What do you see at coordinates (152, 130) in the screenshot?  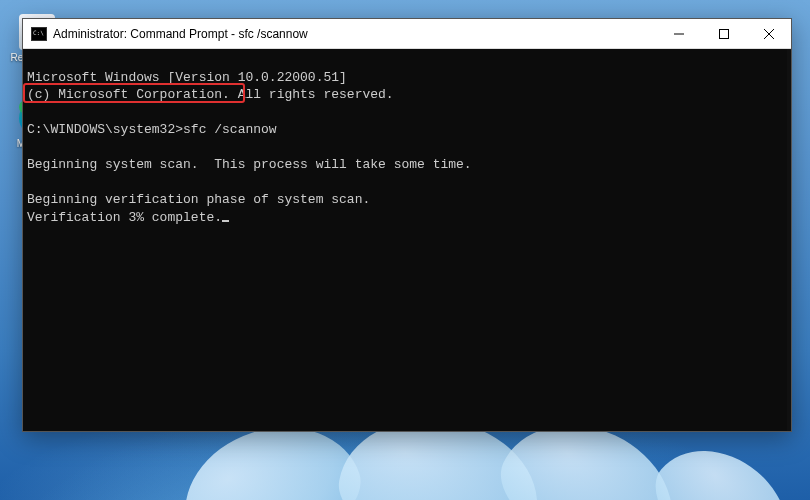 I see `terminal-line-prompt-command: C:\WINDOWS\system32>sfc /scannow` at bounding box center [152, 130].